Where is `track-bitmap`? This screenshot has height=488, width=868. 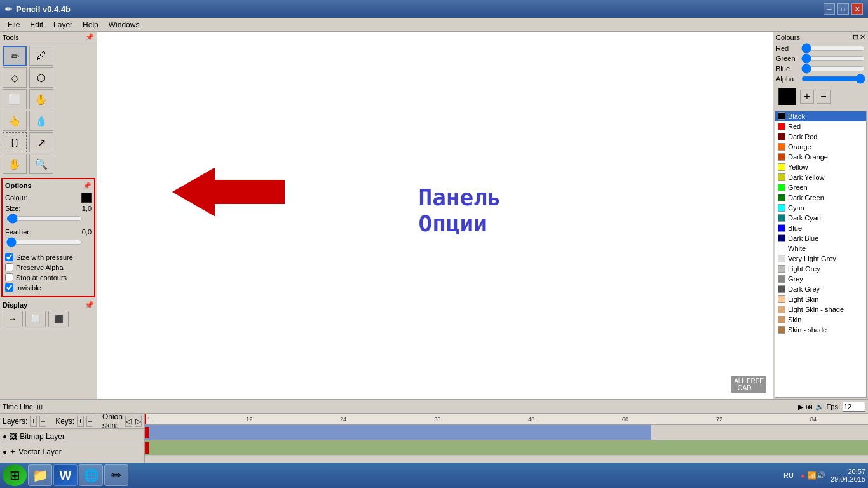 track-bitmap is located at coordinates (506, 433).